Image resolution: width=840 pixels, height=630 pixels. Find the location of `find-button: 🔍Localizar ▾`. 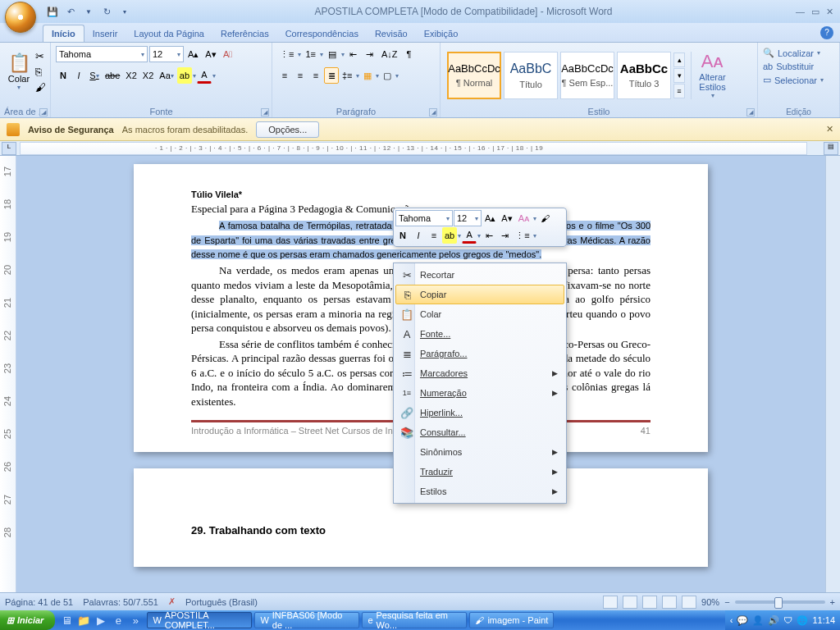

find-button: 🔍Localizar ▾ is located at coordinates (799, 52).